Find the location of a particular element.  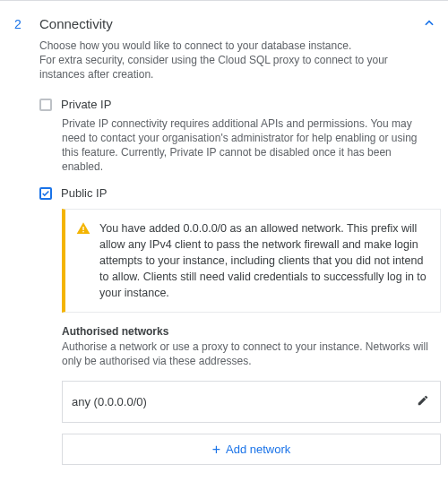

private-ip-description: Private IP connectivity requires additio… is located at coordinates (247, 145).